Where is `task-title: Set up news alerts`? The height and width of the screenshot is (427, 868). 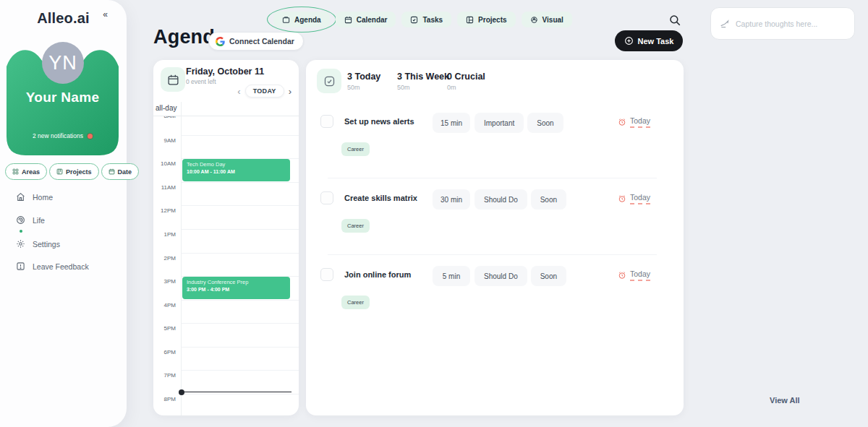 task-title: Set up news alerts is located at coordinates (379, 121).